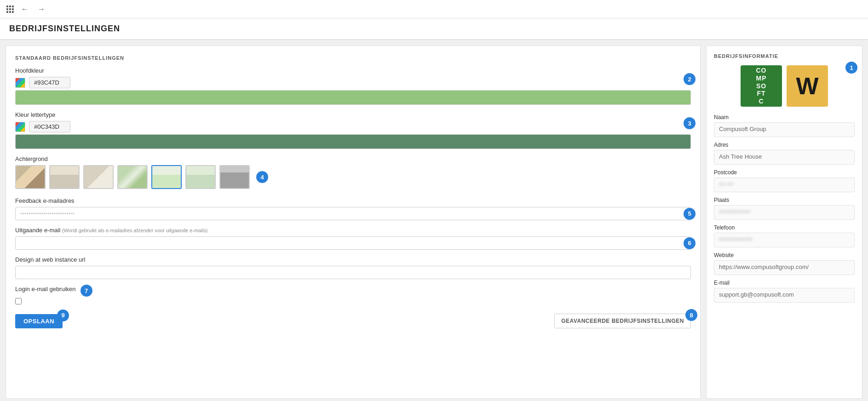  I want to click on grid-apps-icon, so click(10, 9).